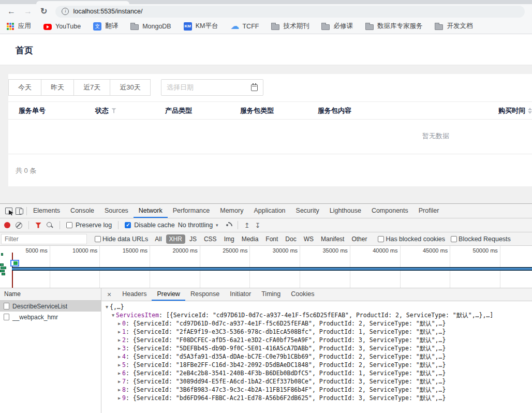 The width and height of the screenshot is (532, 413). Describe the element at coordinates (317, 357) in the screenshot. I see `json-array-item-line: ▶4: {ServiceId: "d5A3fa91-d35A-dDAe-bC7E…` at that location.